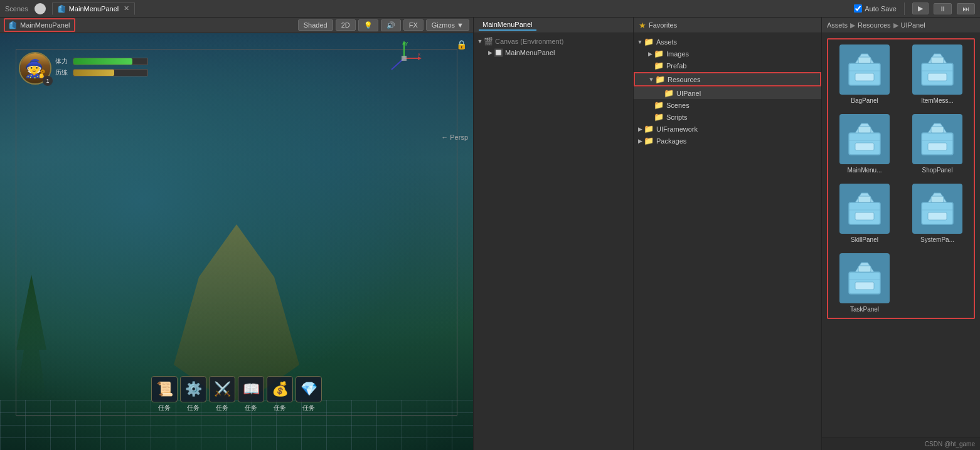  Describe the element at coordinates (901, 179) in the screenshot. I see `assets-selection-border: BagPanel Item` at that location.